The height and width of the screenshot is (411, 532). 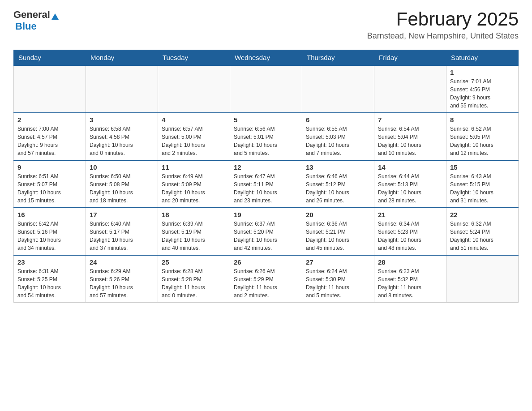 What do you see at coordinates (482, 94) in the screenshot?
I see `day-info: Sunrise: 7:01 AM Sunset: 4:56 PM Dayligh…` at bounding box center [482, 94].